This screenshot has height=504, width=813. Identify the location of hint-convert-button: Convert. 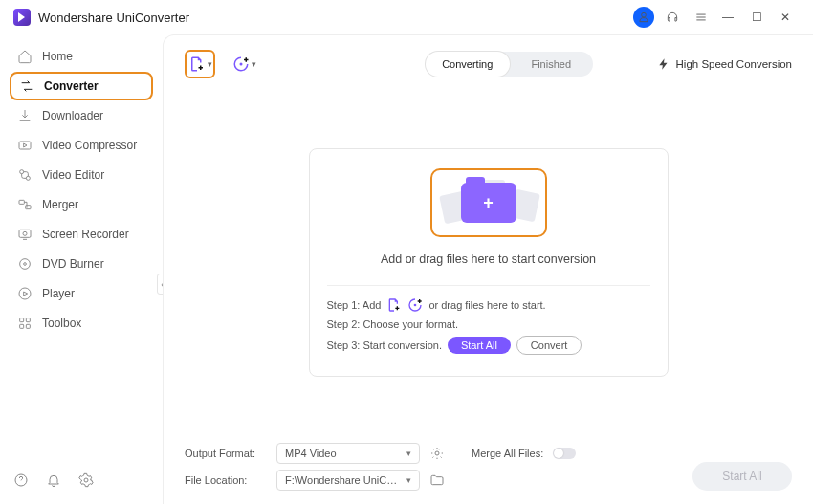
(549, 345).